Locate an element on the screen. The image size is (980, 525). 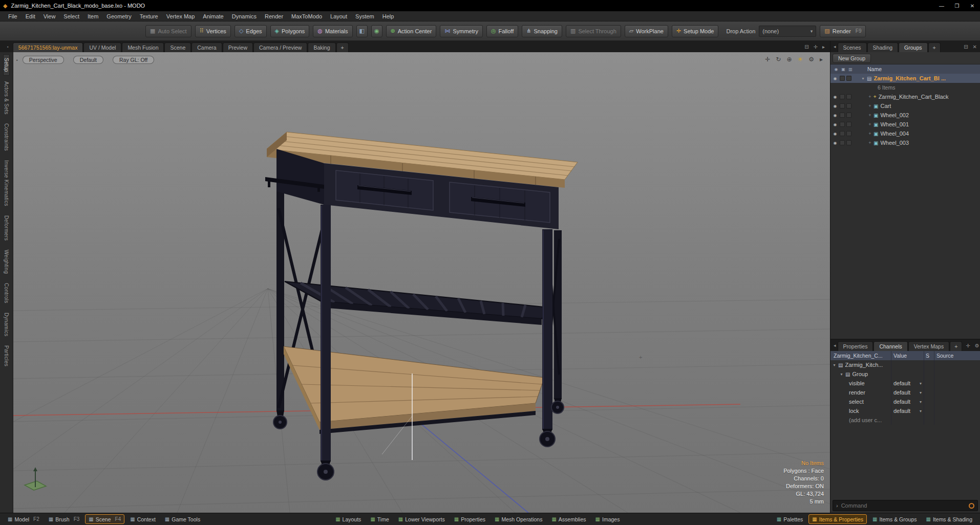
panel-overflow-icon: ⊟ is located at coordinates (966, 47).